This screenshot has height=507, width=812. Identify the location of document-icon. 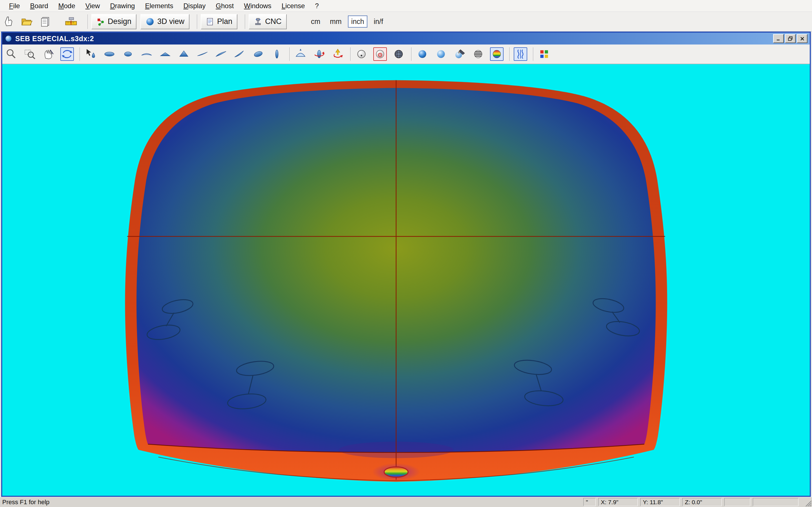
(8, 39).